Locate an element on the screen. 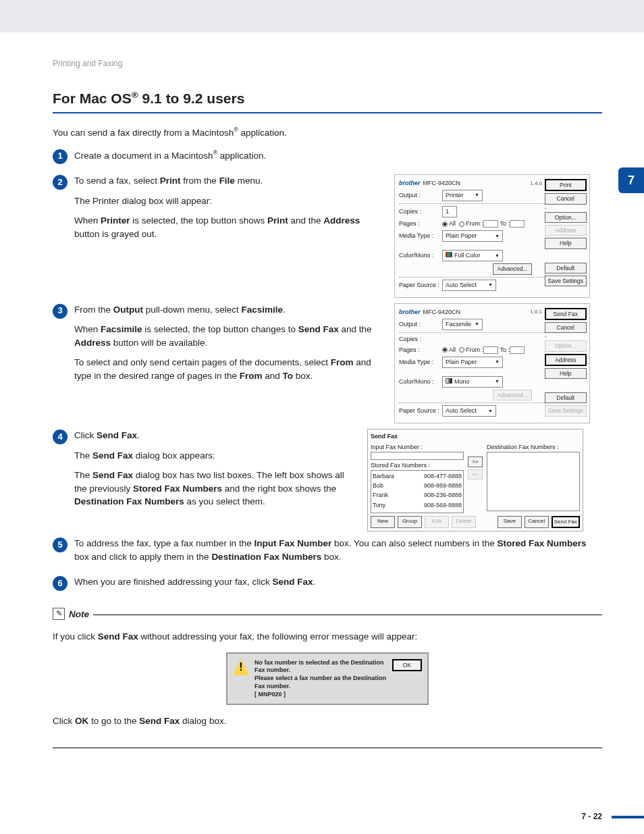 The height and width of the screenshot is (834, 644). n: Barbara is located at coordinates (383, 477).